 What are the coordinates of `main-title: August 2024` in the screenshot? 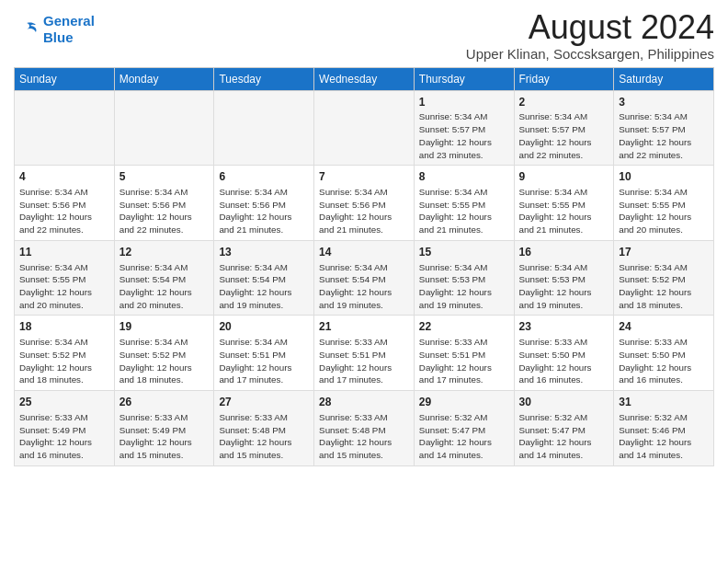 It's located at (590, 28).